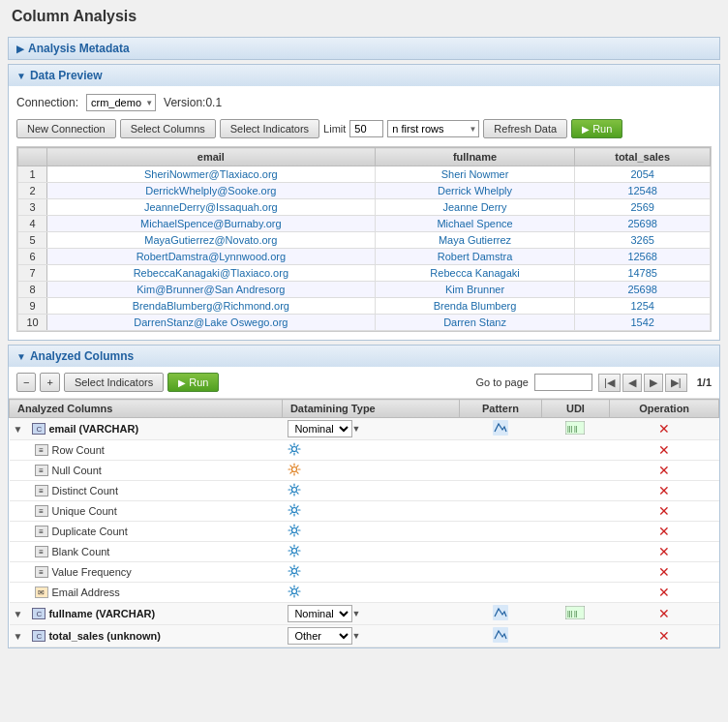 The height and width of the screenshot is (722, 728). Describe the element at coordinates (121, 103) in the screenshot. I see `connection-select-wrapper: crm_demo` at that location.